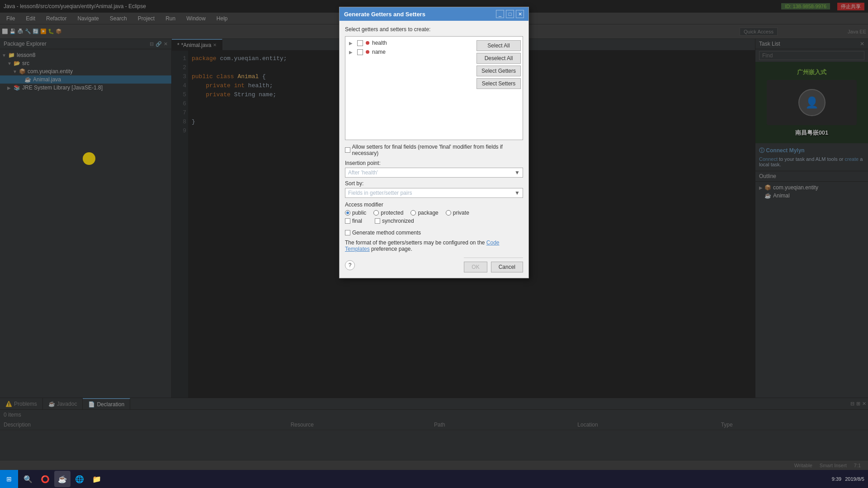 This screenshot has height=488, width=868. Describe the element at coordinates (413, 213) in the screenshot. I see `radio-package-btn` at that location.